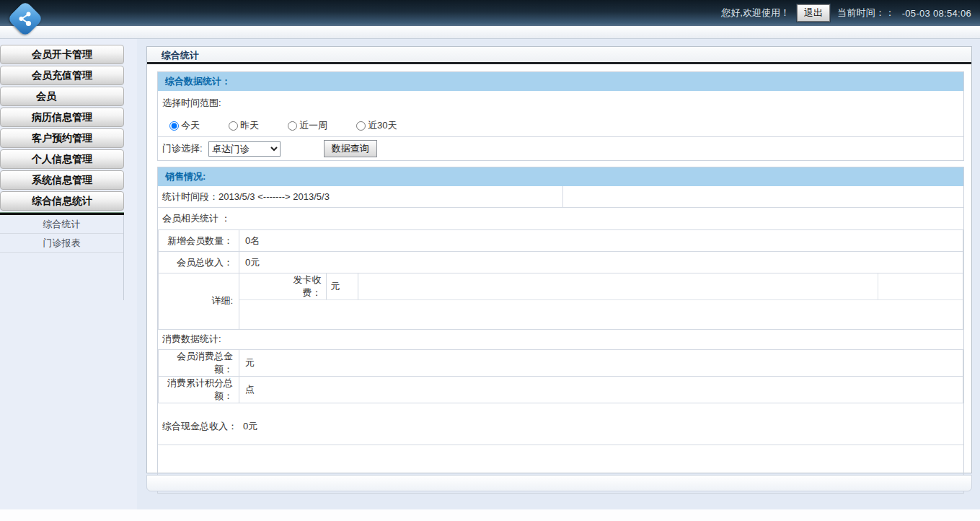 This screenshot has width=980, height=521. Describe the element at coordinates (561, 126) in the screenshot. I see `time-range-options: 今天 昨天 近一周 近30天` at that location.